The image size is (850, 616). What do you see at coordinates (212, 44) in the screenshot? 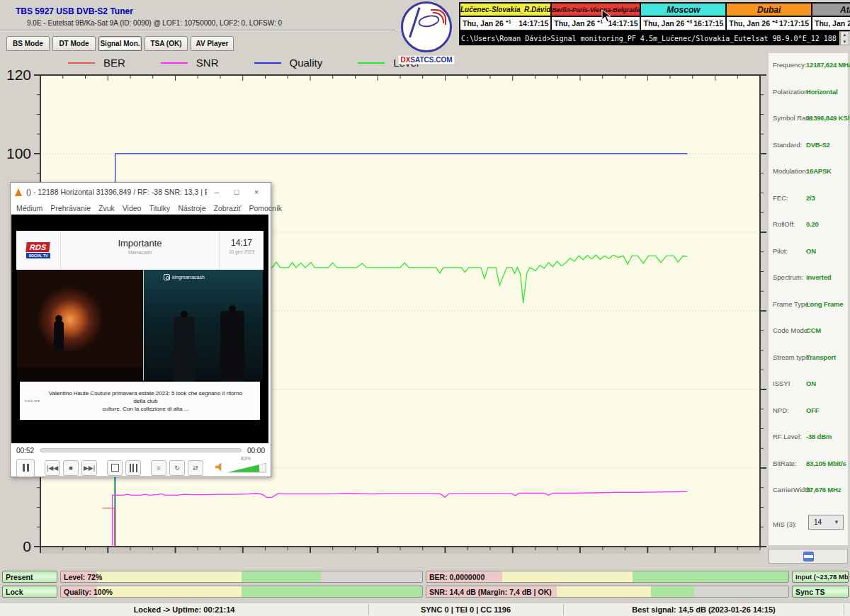
I see `tab-av-player: AV Player` at bounding box center [212, 44].